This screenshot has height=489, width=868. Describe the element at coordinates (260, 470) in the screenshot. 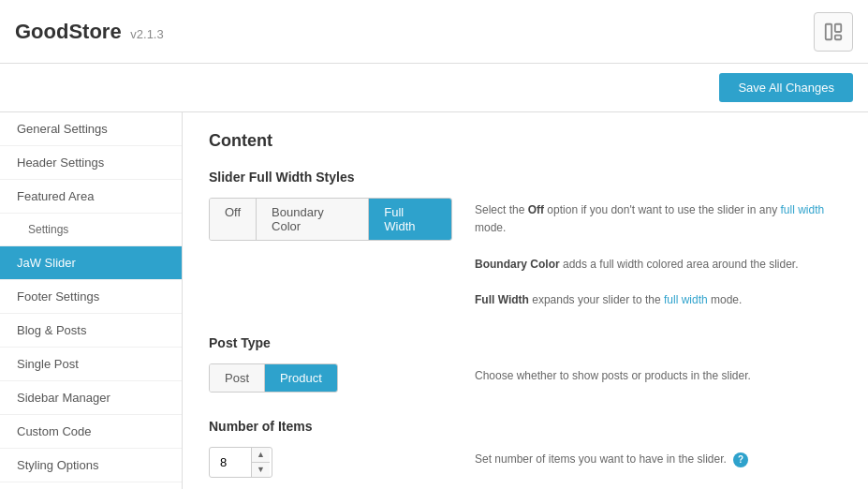

I see `spinner-down-button: ▼` at that location.